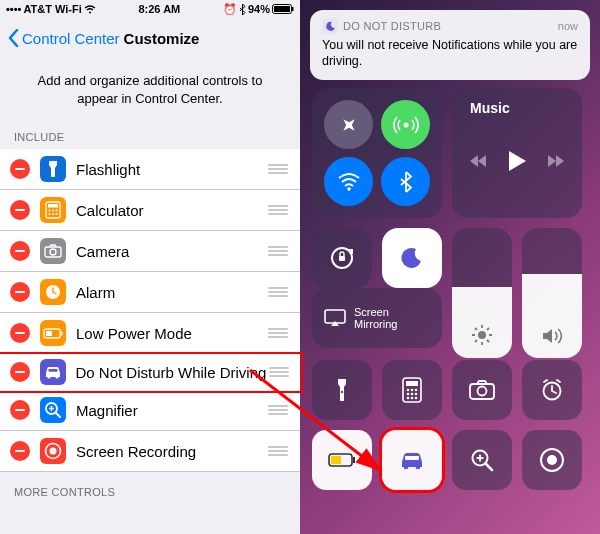 This screenshot has height=534, width=600. I want to click on item-label: Magnifier, so click(172, 410).